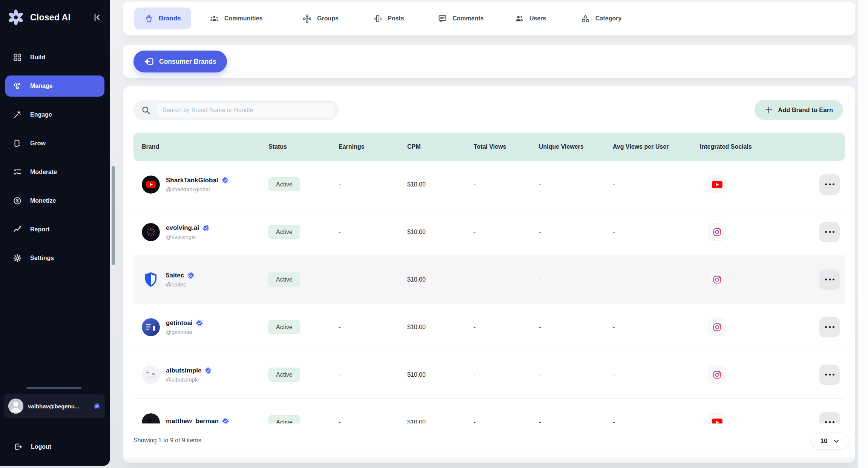 The height and width of the screenshot is (468, 868). I want to click on sidebar-item-report: Report, so click(55, 229).